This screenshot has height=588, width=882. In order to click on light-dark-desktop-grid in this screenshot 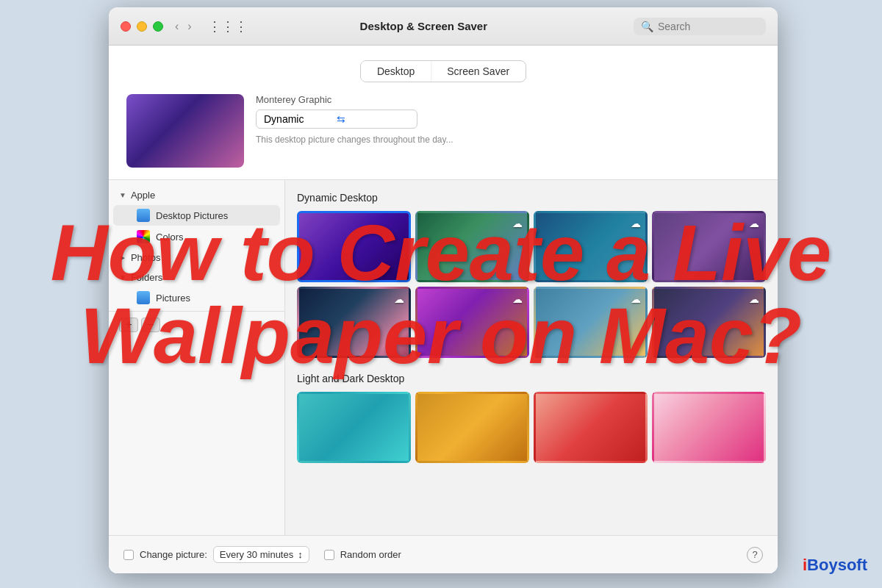, I will do `click(531, 428)`.